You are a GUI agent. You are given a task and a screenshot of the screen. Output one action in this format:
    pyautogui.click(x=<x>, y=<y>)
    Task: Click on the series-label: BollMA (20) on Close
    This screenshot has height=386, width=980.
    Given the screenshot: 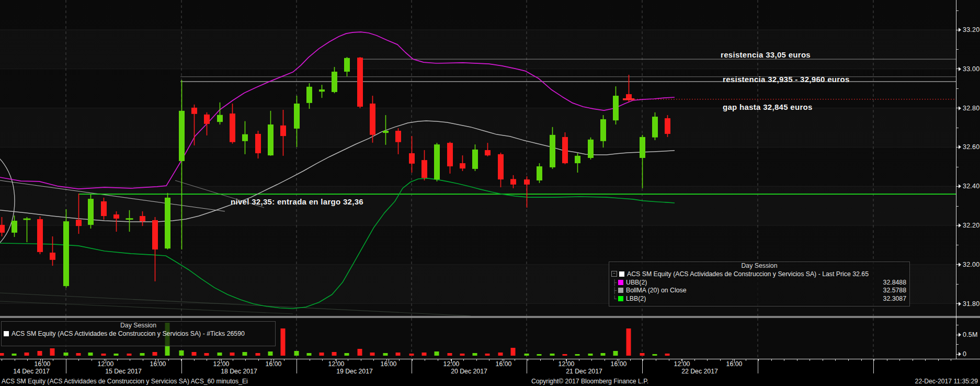 What is the action you would take?
    pyautogui.click(x=656, y=290)
    